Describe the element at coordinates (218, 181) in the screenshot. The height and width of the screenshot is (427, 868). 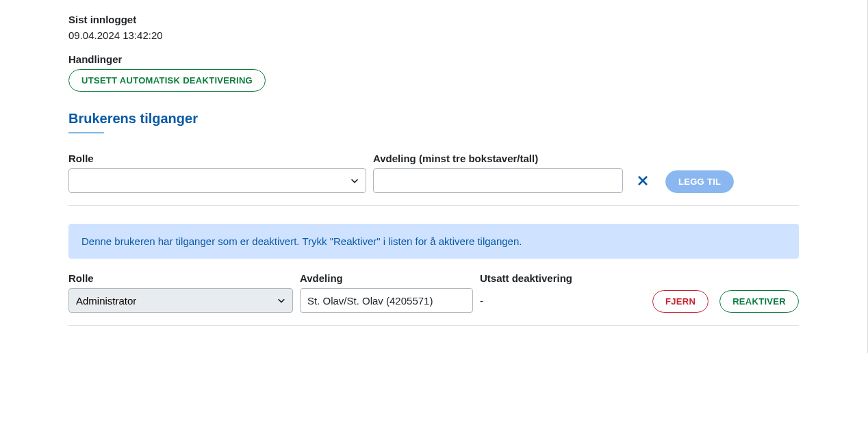
I see `role-select-wrap` at that location.